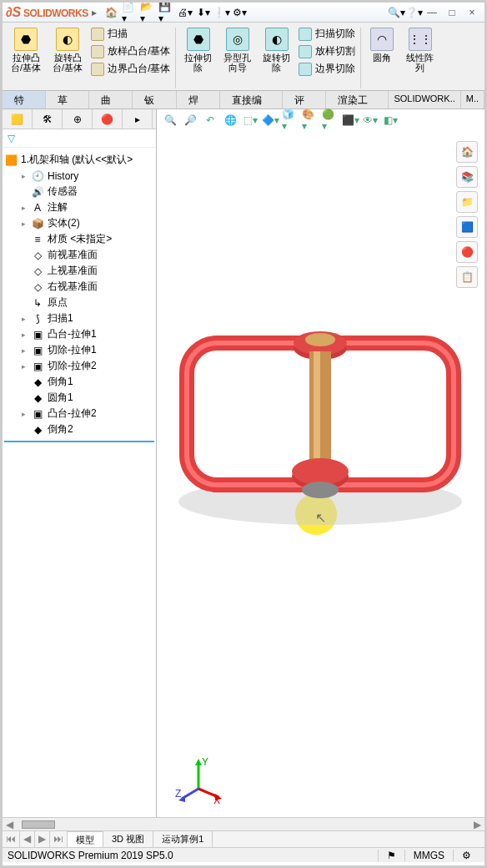 The image size is (487, 868). I want to click on tree-item: ◇上视基准面, so click(79, 270).